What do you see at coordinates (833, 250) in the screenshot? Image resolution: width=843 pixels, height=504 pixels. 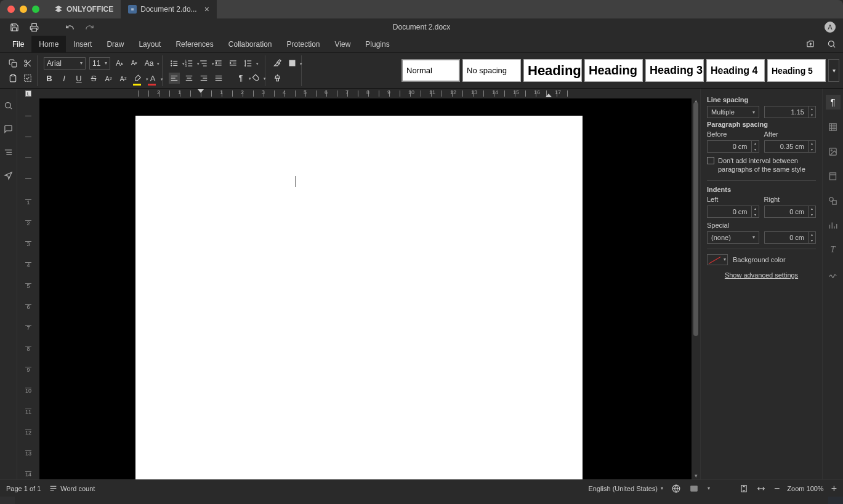 I see `textart-tab-icon: T` at bounding box center [833, 250].